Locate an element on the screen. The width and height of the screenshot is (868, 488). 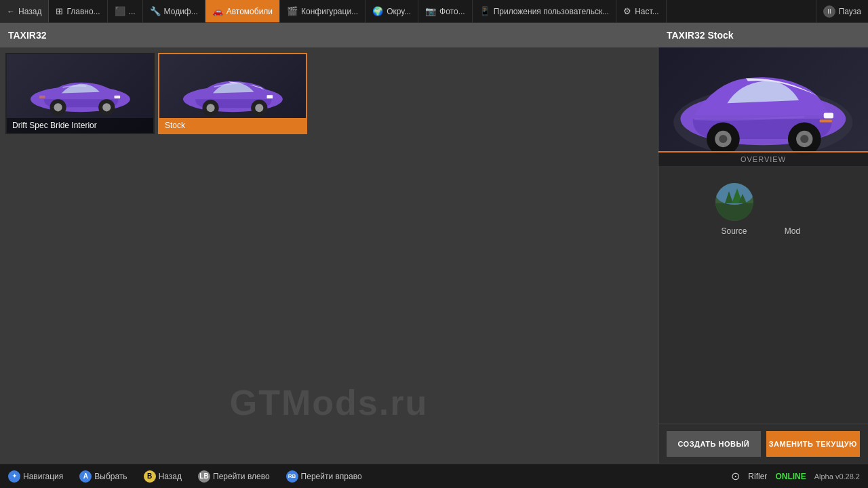
tab-main: ⊞ Главно... is located at coordinates (78, 11).